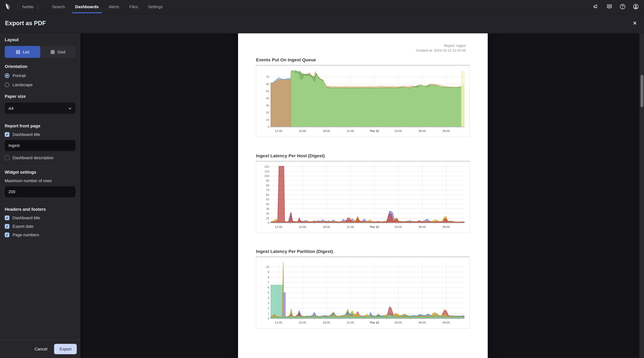 The height and width of the screenshot is (358, 644). Describe the element at coordinates (363, 156) in the screenshot. I see `chart-title: Ingest Latency Per Host (Digest)` at that location.